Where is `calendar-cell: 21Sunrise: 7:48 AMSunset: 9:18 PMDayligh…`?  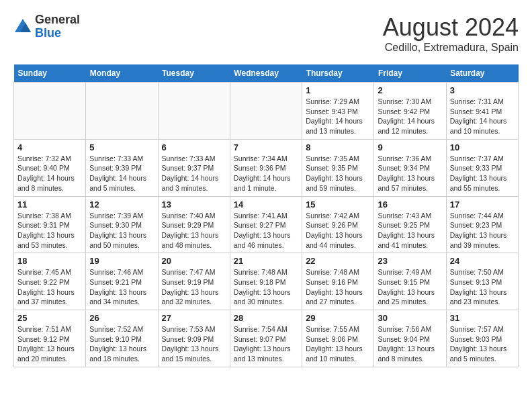 calendar-cell: 21Sunrise: 7:48 AMSunset: 9:18 PMDayligh… is located at coordinates (266, 282).